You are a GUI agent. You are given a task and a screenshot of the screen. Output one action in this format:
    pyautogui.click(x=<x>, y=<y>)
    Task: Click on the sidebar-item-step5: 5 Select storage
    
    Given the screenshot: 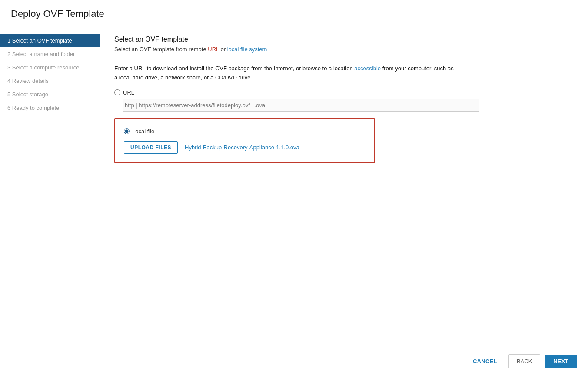 What is the action you would take?
    pyautogui.click(x=50, y=95)
    